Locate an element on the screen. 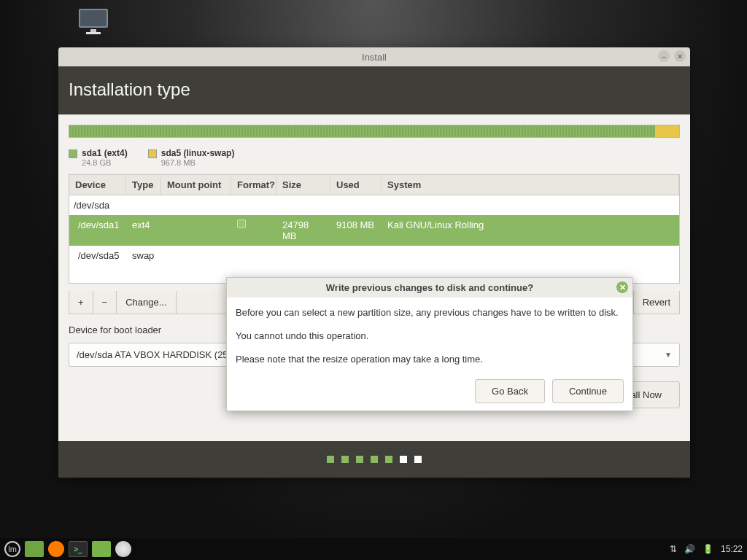 The width and height of the screenshot is (747, 560). chevron-down-icon: ▼ is located at coordinates (668, 354).